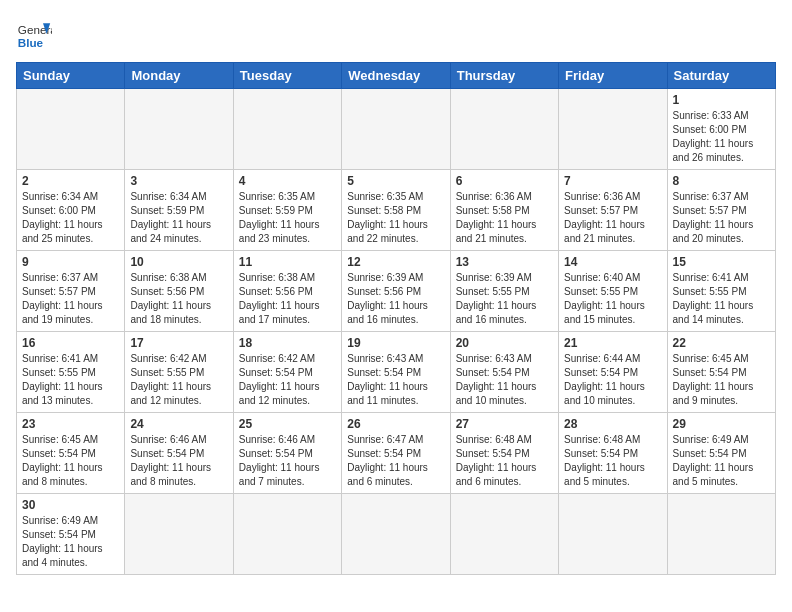 The width and height of the screenshot is (792, 612). I want to click on day-number: 14, so click(612, 262).